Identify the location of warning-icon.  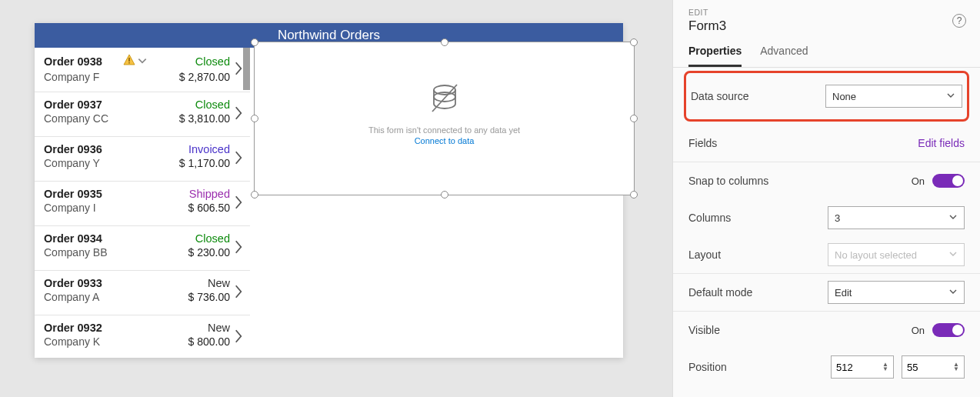
(129, 60).